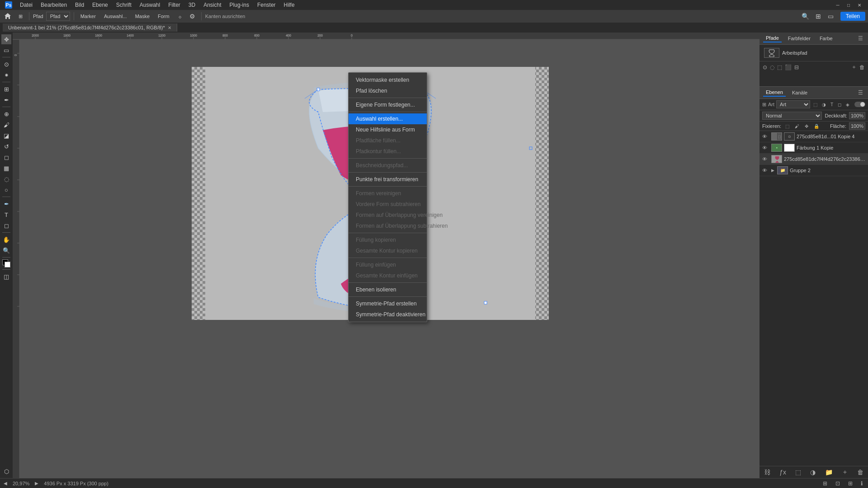 The width and height of the screenshot is (868, 488). What do you see at coordinates (6, 277) in the screenshot?
I see `quick-mask-tool: ◫` at bounding box center [6, 277].